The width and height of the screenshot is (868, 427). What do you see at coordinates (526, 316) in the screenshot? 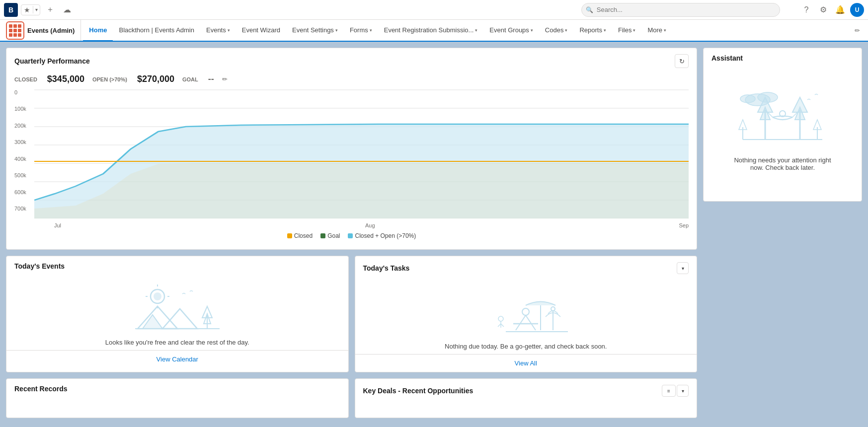
I see `todays-tasks-empty: Nothing due today. Be a go-getter, and c…` at bounding box center [526, 316].